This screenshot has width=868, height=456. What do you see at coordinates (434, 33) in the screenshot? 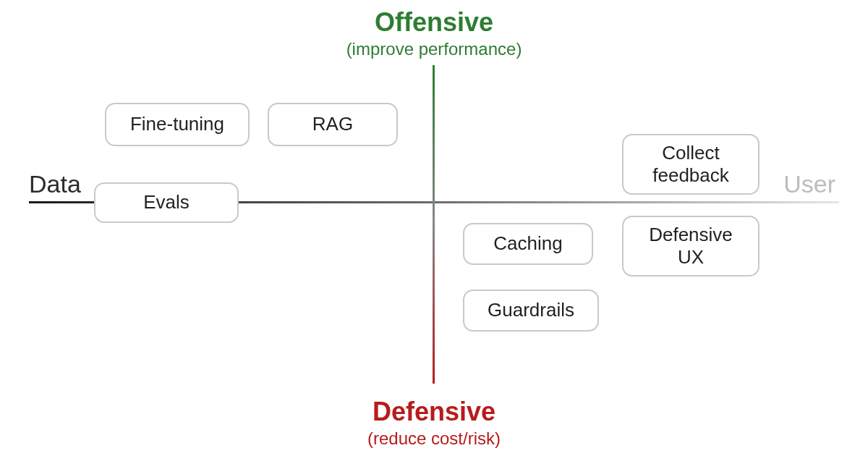
I see `axis-label-top: Offensive (improve performance)` at bounding box center [434, 33].